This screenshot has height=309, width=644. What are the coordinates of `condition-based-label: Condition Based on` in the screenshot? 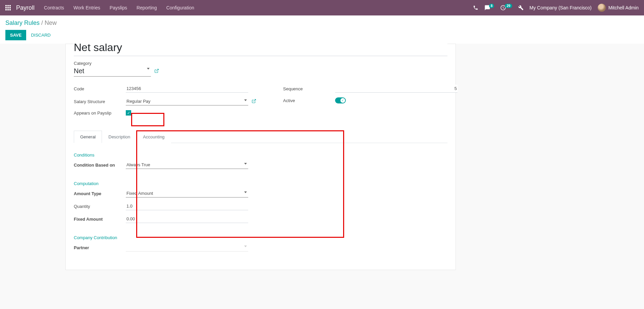 It's located at (100, 165).